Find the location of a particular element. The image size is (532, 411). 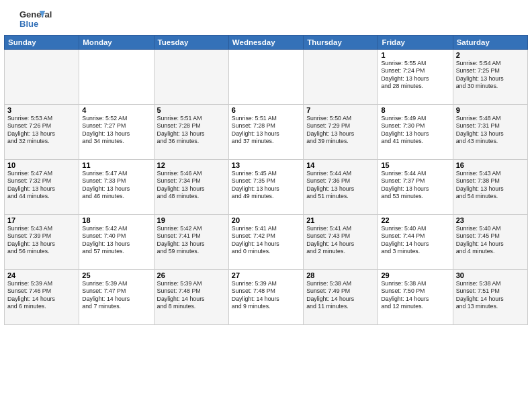

day-number: 26 is located at coordinates (191, 275).